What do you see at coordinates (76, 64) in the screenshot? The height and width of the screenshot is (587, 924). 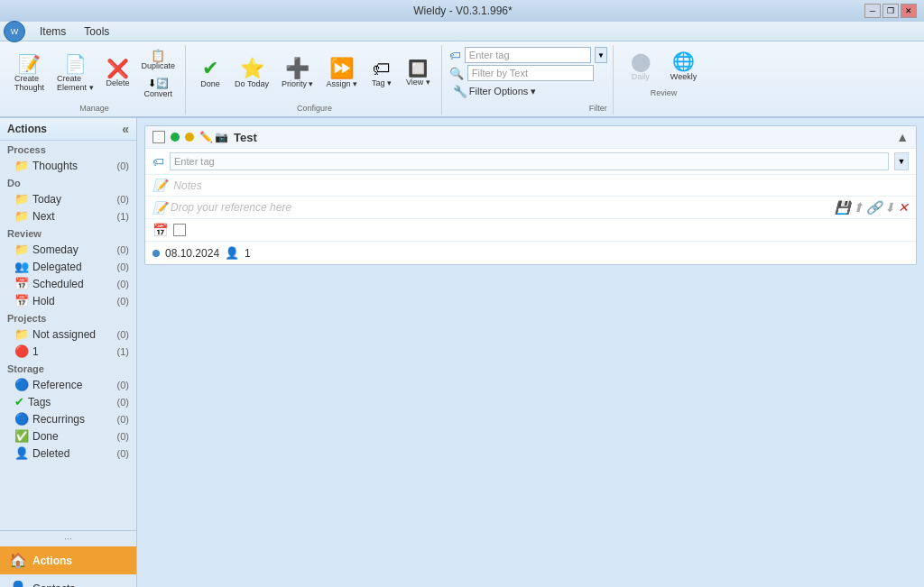 I see `create-element-icon: 📄` at bounding box center [76, 64].